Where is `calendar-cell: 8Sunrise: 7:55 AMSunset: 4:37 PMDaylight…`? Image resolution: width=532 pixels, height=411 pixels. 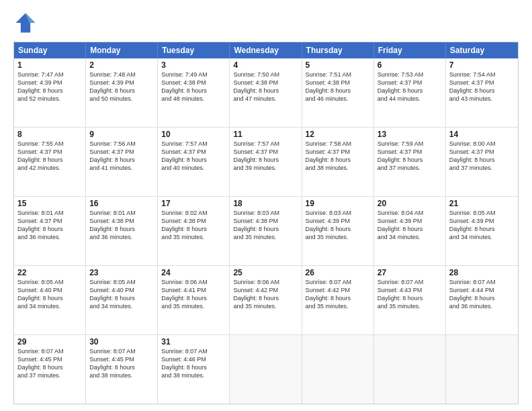 calendar-cell: 8Sunrise: 7:55 AMSunset: 4:37 PMDaylight… is located at coordinates (50, 162).